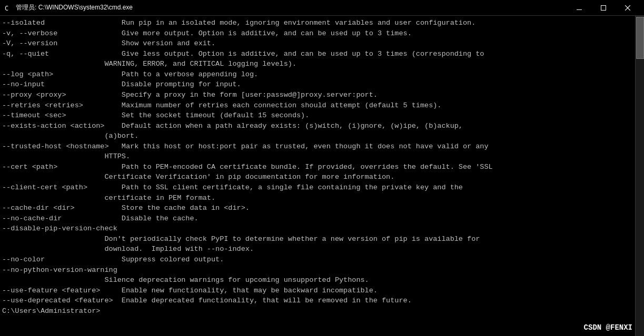  I want to click on close-button, so click(628, 8).